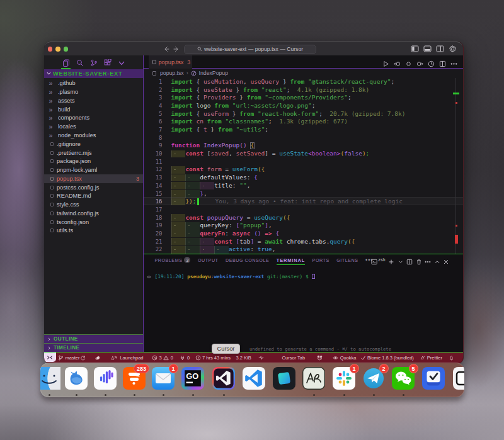 The width and height of the screenshot is (504, 440). I want to click on panel-tab-gitlens: GITLENS, so click(347, 261).